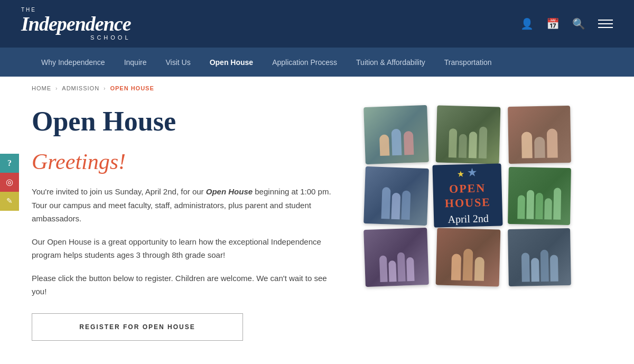  Describe the element at coordinates (468, 195) in the screenshot. I see `open-house-overlay: ★ ★ OPEN HOUSE April 2nd` at that location.